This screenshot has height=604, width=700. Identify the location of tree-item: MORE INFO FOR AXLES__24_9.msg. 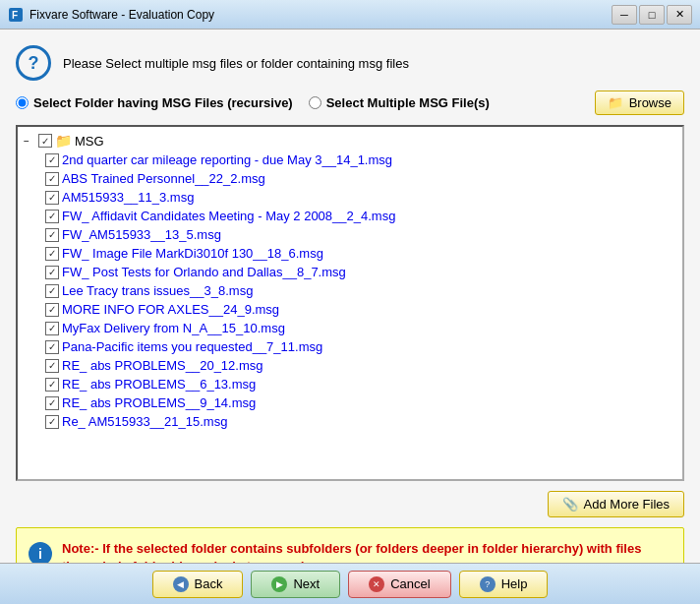
(350, 309).